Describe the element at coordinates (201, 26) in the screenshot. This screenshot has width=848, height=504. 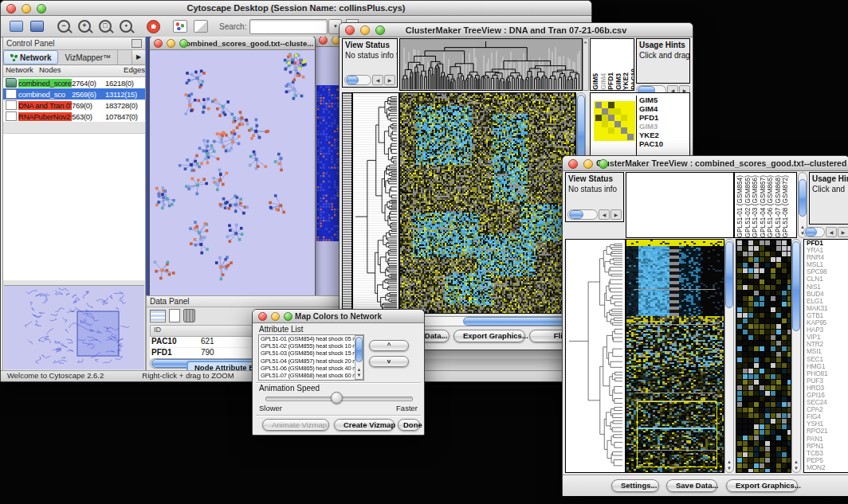
I see `annotation-button` at that location.